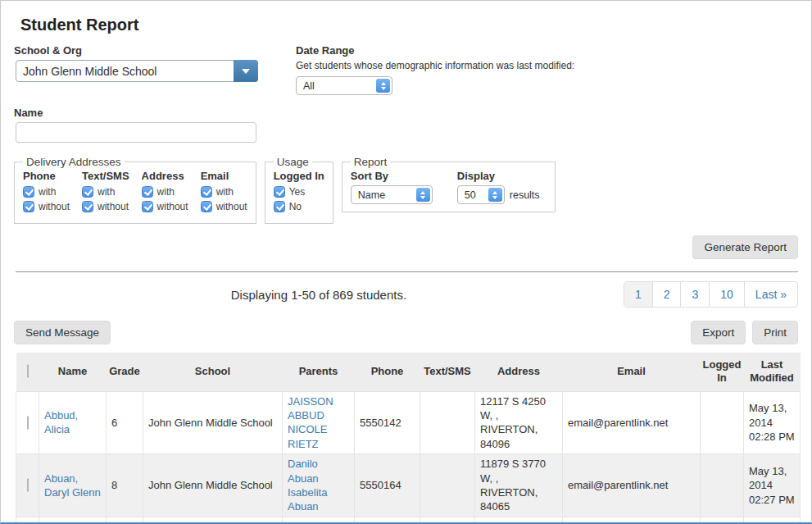 The image size is (812, 524). What do you see at coordinates (344, 85) in the screenshot?
I see `date-range-select: All` at bounding box center [344, 85].